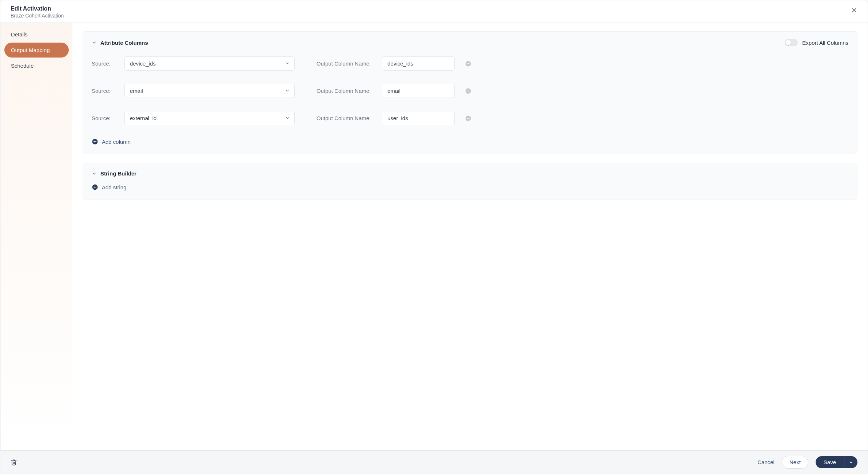  What do you see at coordinates (830, 462) in the screenshot?
I see `save-button: Save` at bounding box center [830, 462].